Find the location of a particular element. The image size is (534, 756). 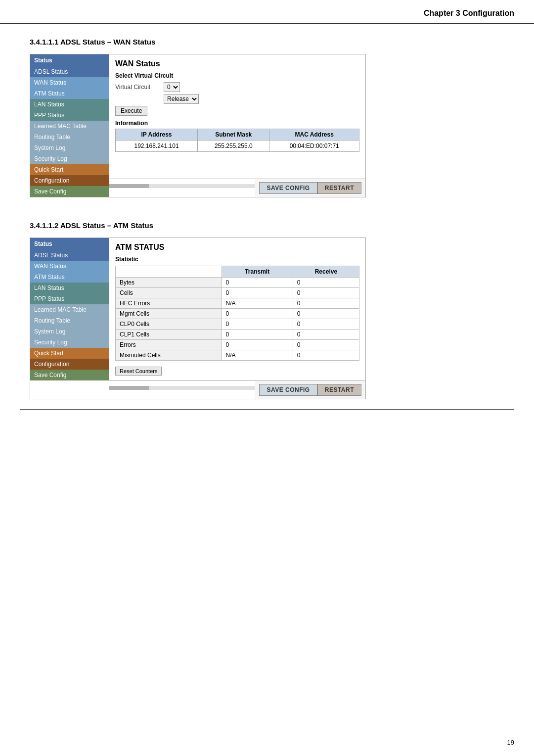

sidebar-item-system-log-2: System Log is located at coordinates (70, 331).